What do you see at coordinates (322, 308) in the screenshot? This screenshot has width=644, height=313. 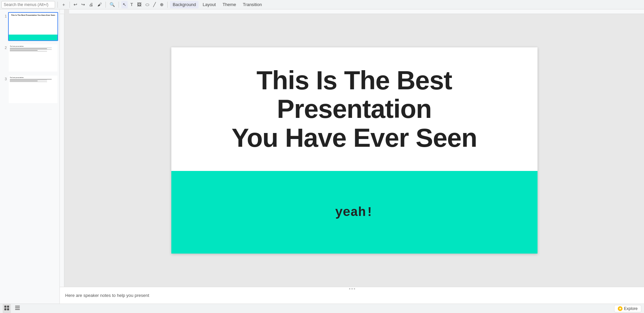 I see `bottom-bar: ★ Explore` at bounding box center [322, 308].